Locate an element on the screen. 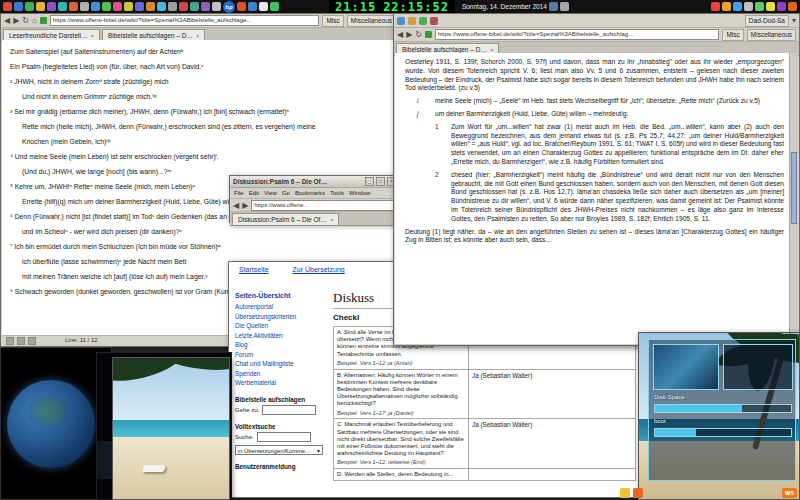 This screenshot has width=800, height=500. panel-clock: 21:15 22:15:52 is located at coordinates (392, 6).